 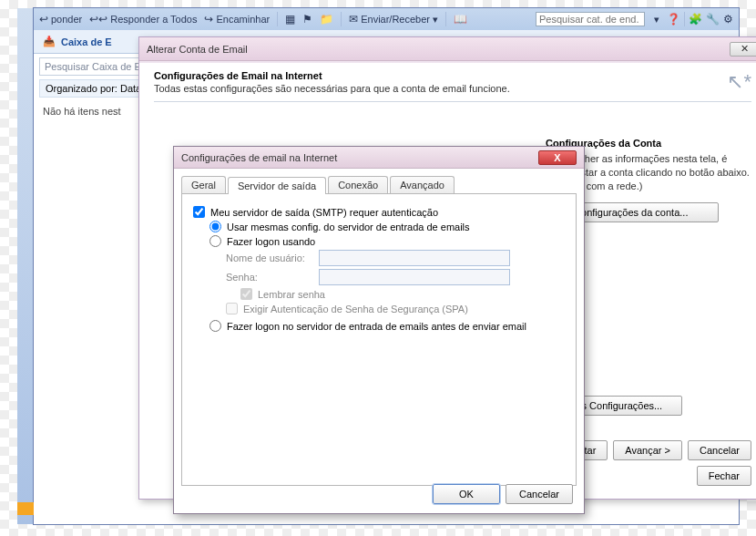 I want to click on search-address-input, so click(x=590, y=19).